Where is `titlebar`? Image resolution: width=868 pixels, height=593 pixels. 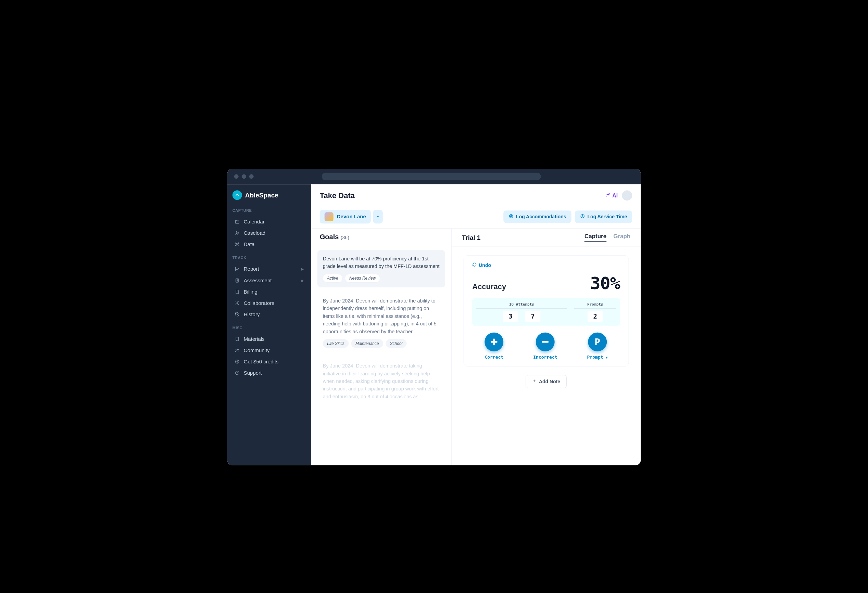
titlebar is located at coordinates (434, 176).